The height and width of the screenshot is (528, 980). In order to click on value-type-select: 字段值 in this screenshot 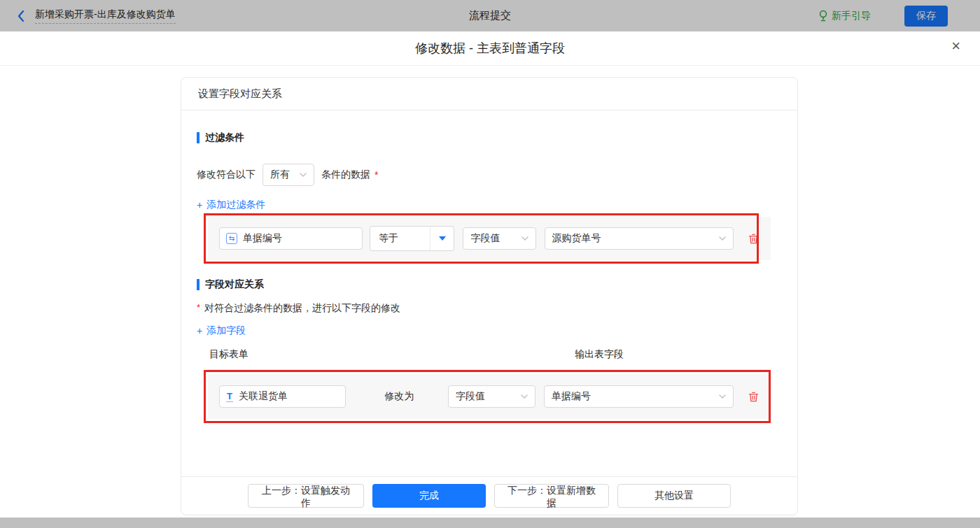, I will do `click(499, 238)`.